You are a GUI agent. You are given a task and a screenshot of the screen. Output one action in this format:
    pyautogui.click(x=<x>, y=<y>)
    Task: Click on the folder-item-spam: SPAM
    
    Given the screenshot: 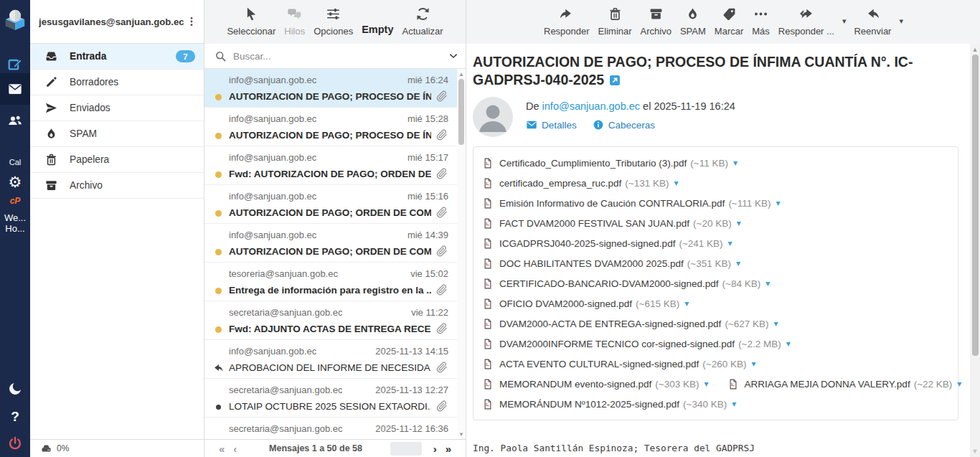 What is the action you would take?
    pyautogui.click(x=117, y=134)
    